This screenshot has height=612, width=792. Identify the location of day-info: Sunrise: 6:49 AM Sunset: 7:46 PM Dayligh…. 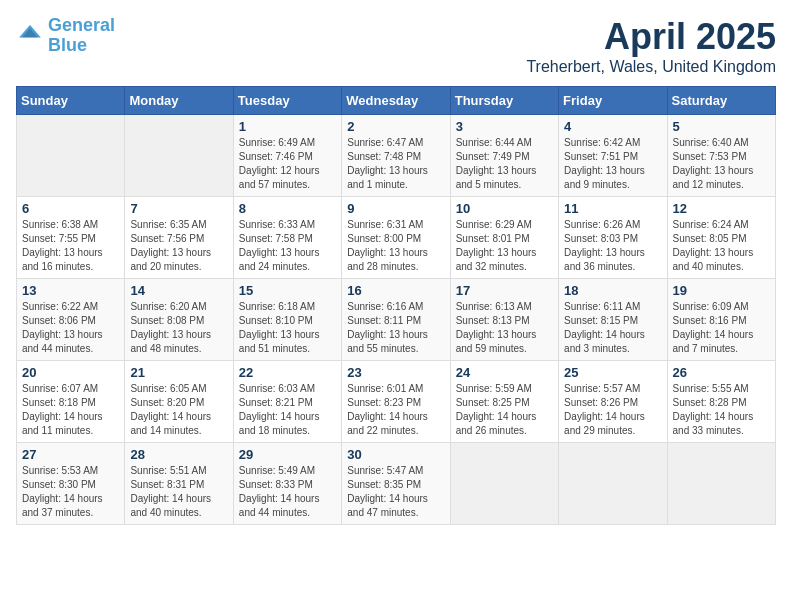
(288, 164).